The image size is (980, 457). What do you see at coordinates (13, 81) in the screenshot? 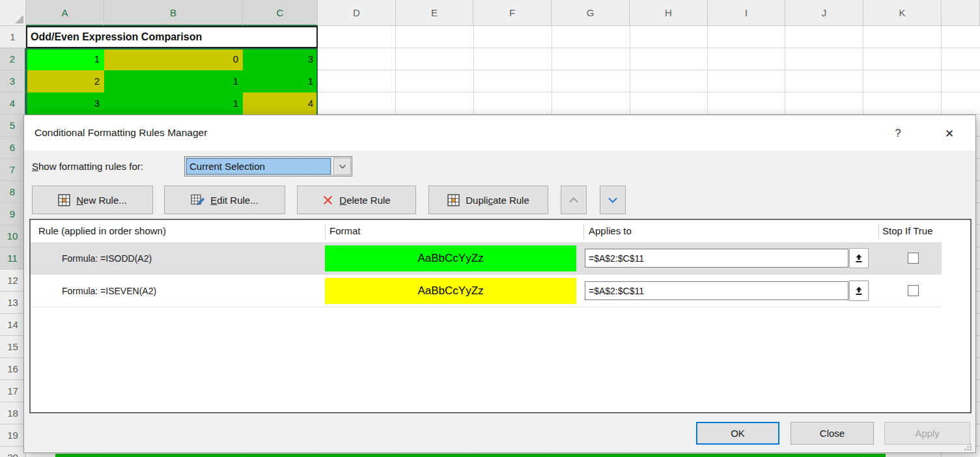
I see `row-header: 3` at bounding box center [13, 81].